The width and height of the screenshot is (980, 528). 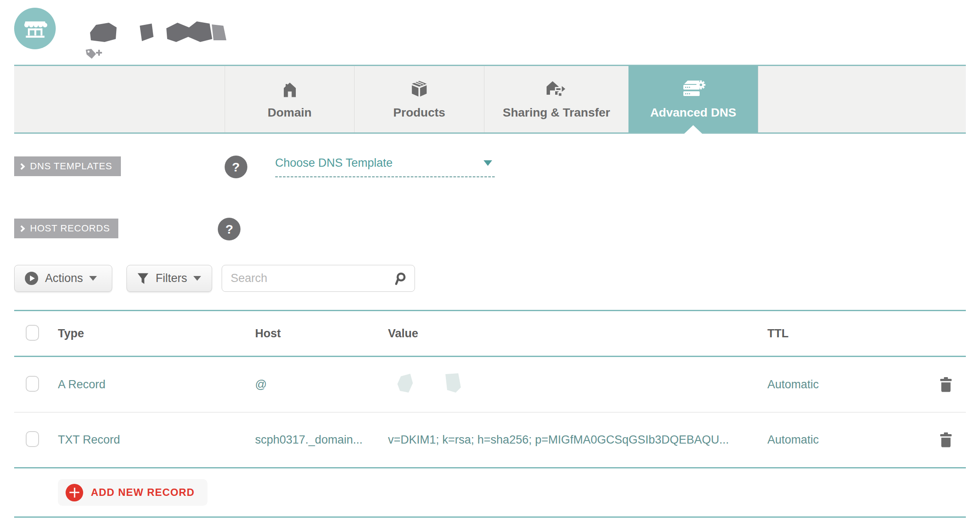 What do you see at coordinates (322, 385) in the screenshot?
I see `record-host: @` at bounding box center [322, 385].